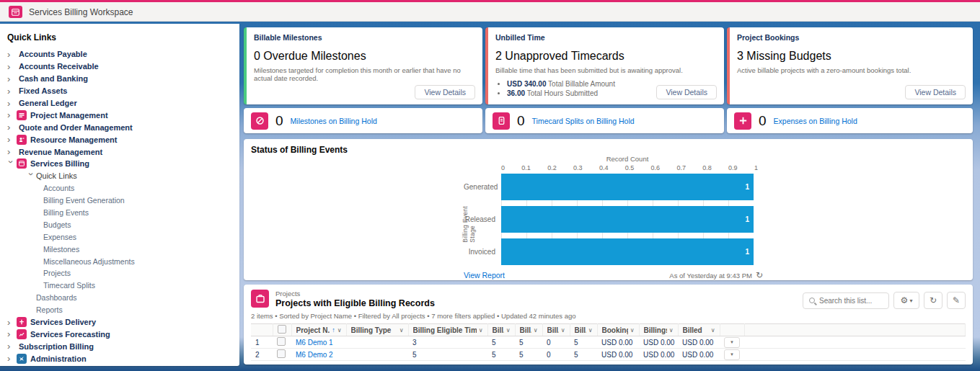 The width and height of the screenshot is (980, 371). Describe the element at coordinates (120, 285) in the screenshot. I see `sidebar-item-timecard-splits: Timecard Splits` at that location.